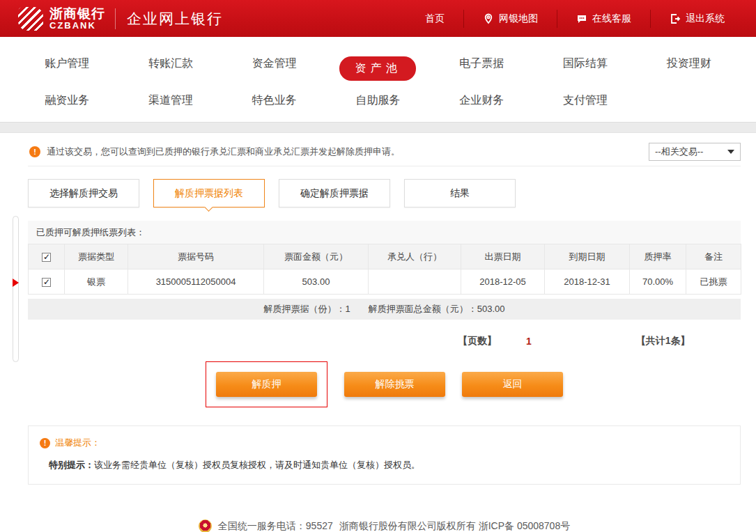 Image resolution: width=756 pixels, height=532 pixels. What do you see at coordinates (697, 19) in the screenshot?
I see `topnav-logout: 退出系统` at bounding box center [697, 19].